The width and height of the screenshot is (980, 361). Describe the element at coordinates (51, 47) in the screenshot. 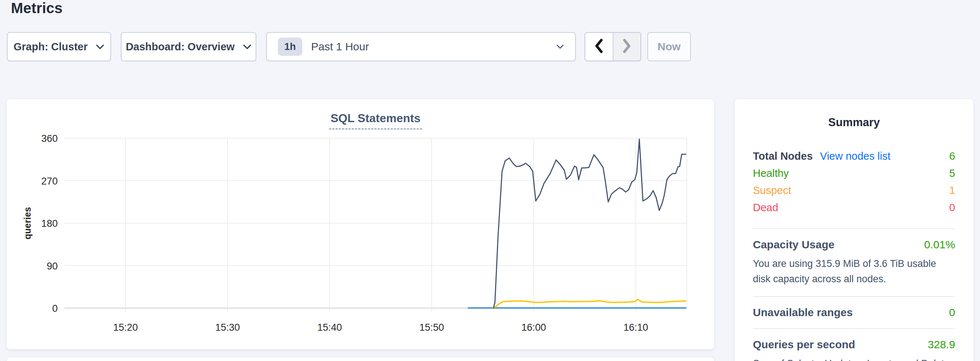

I see `graph-dropdown-label: Graph: Cluster` at that location.